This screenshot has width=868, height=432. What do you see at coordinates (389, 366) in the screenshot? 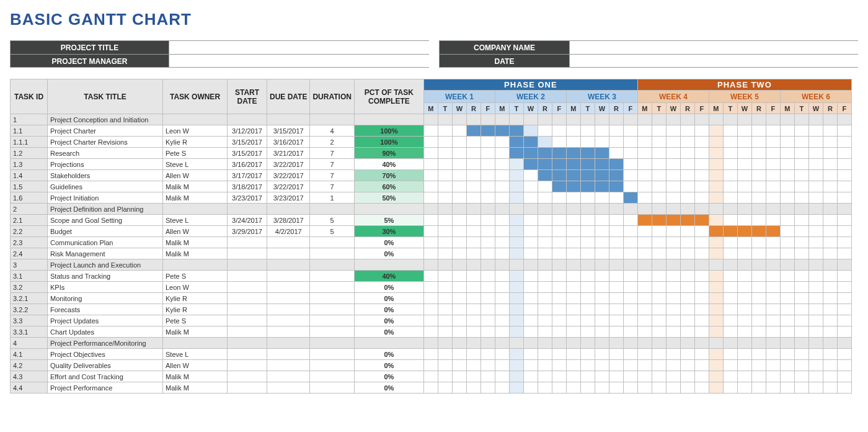
I see `cell-pct: 0%` at bounding box center [389, 366].